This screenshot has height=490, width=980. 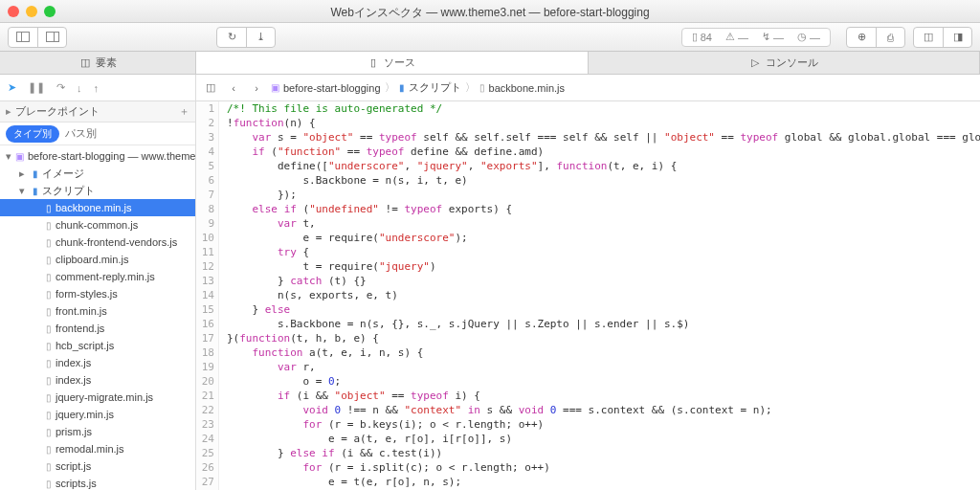 What do you see at coordinates (527, 88) in the screenshot?
I see `bc-file: backbone.min.js` at bounding box center [527, 88].